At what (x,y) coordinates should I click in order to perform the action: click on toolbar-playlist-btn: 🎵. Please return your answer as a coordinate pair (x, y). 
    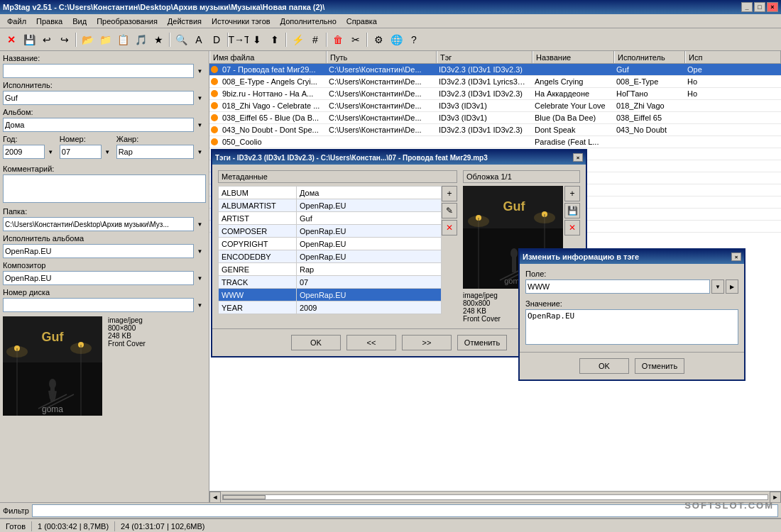
    Looking at the image, I should click on (141, 40).